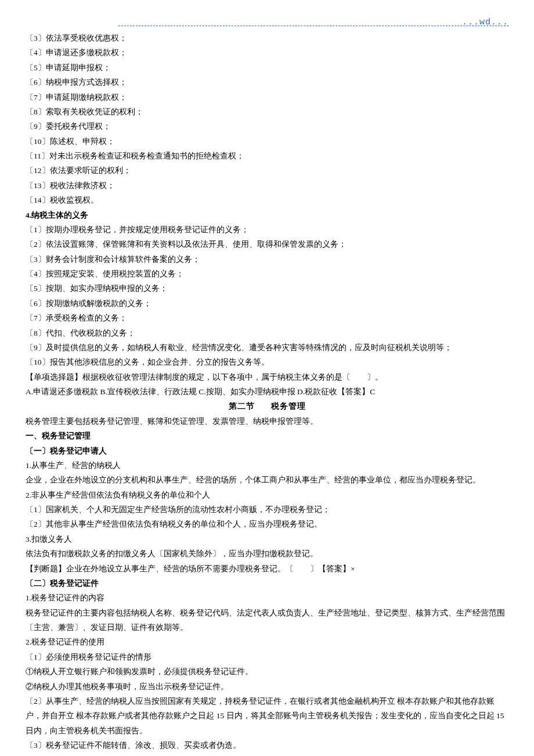  What do you see at coordinates (267, 347) in the screenshot?
I see `duty-item-9: 〔9〕及时提供信息的义务，如纳税人有歇业、经营情况变化、遭受各种灾害等特殊情况的…` at bounding box center [267, 347].